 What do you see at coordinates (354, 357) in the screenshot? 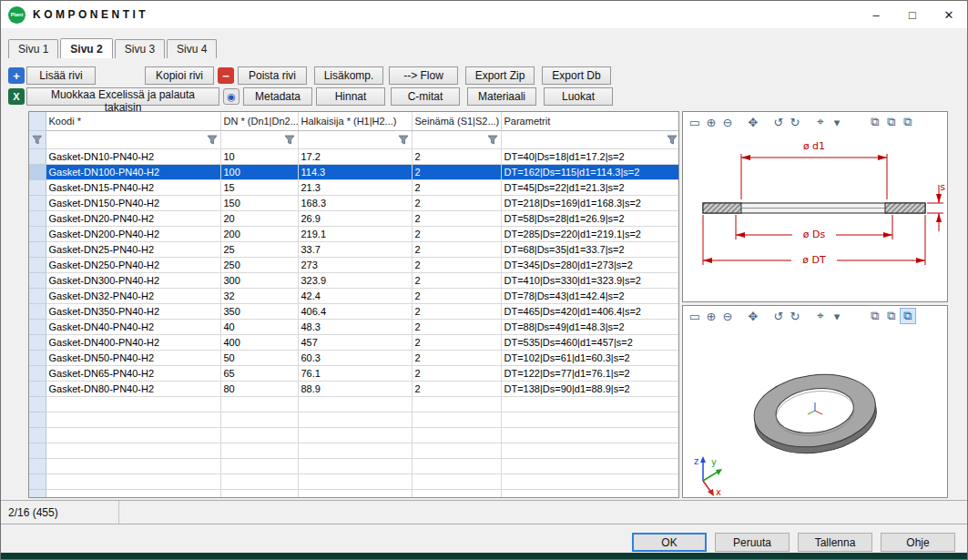
I see `table-row: Gasket-DN50-PN40-H25060.32DT=102|Ds=61|d…` at bounding box center [354, 357].